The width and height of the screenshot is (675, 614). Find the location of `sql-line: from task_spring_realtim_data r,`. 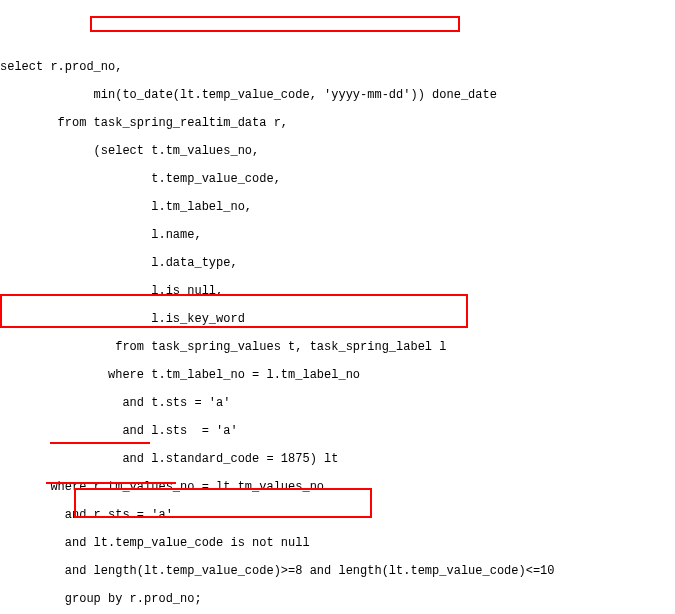

sql-line: from task_spring_realtim_data r, is located at coordinates (338, 123).